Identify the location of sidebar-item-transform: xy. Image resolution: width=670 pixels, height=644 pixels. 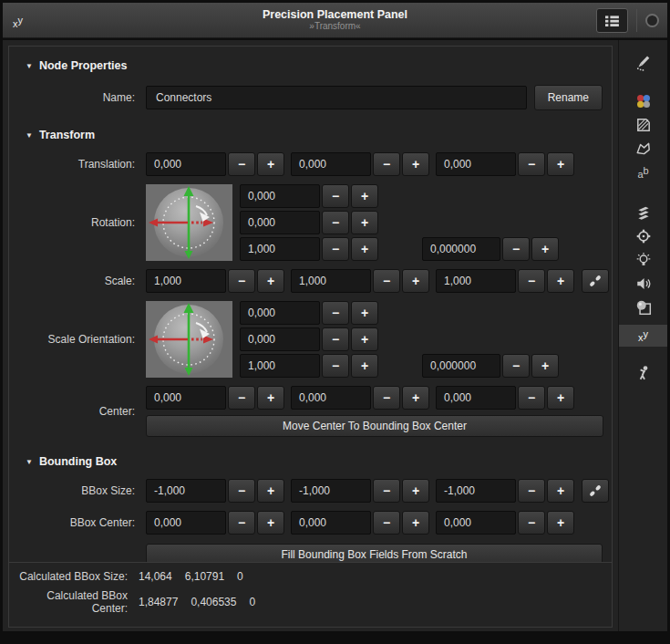
(644, 336).